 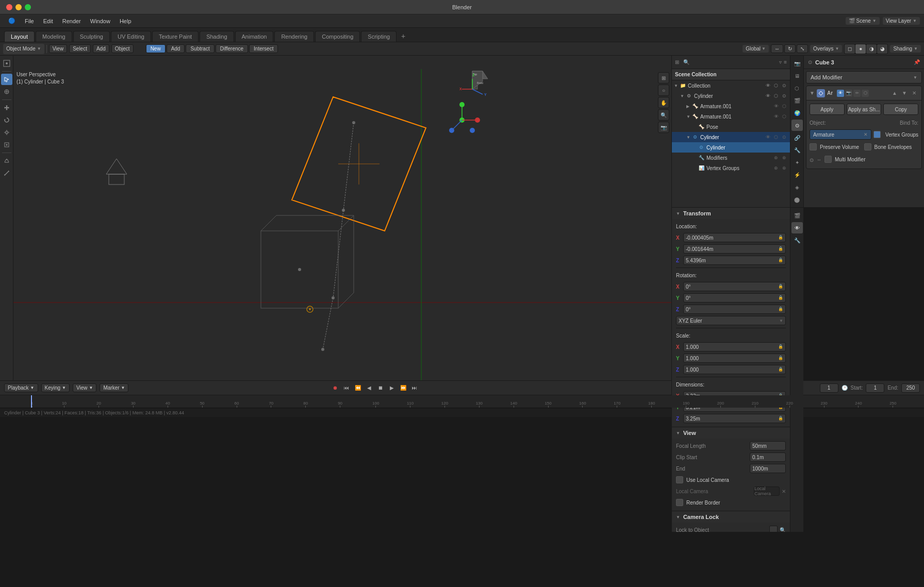 I want to click on modifier-expand: ▼, so click(x=812, y=93).